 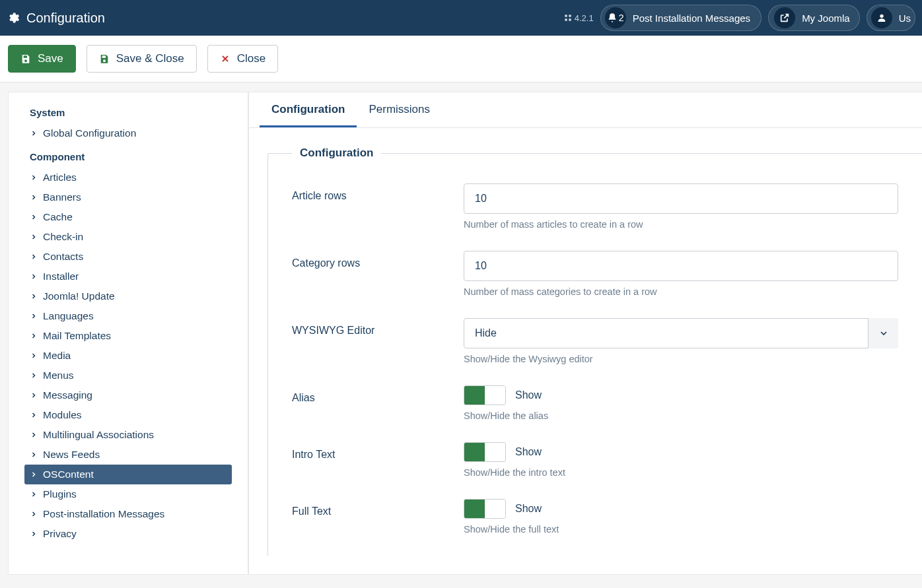 I want to click on topbar: Configuration 4.2.1 2 Post Installation …, so click(x=461, y=18).